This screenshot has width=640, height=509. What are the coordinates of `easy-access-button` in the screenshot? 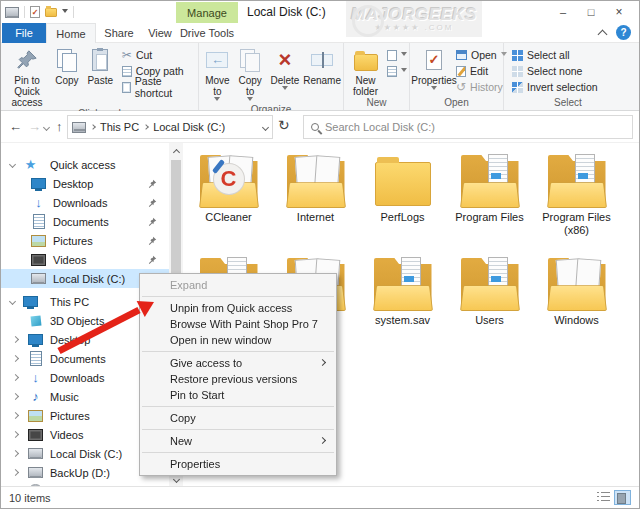 It's located at (397, 71).